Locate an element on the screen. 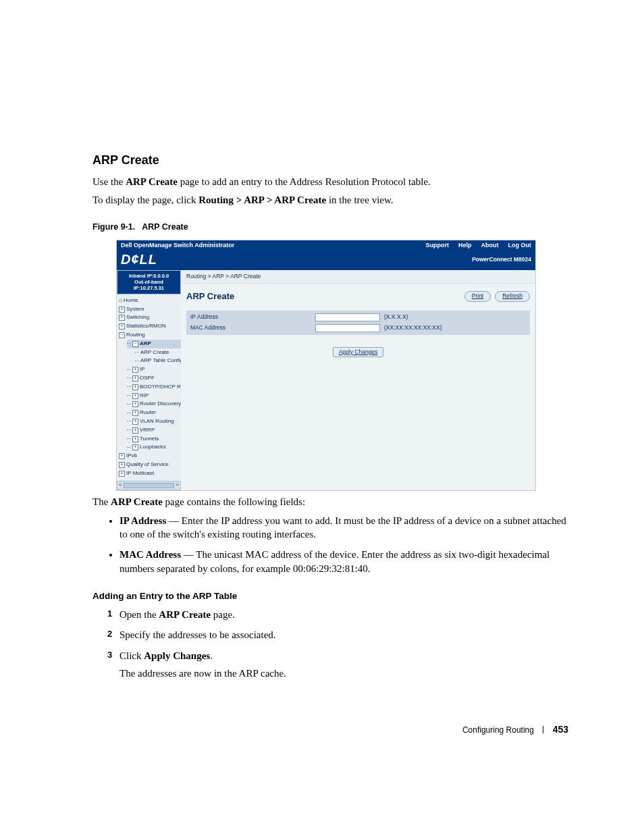  tree-item-ospf: +OSPF is located at coordinates (154, 378).